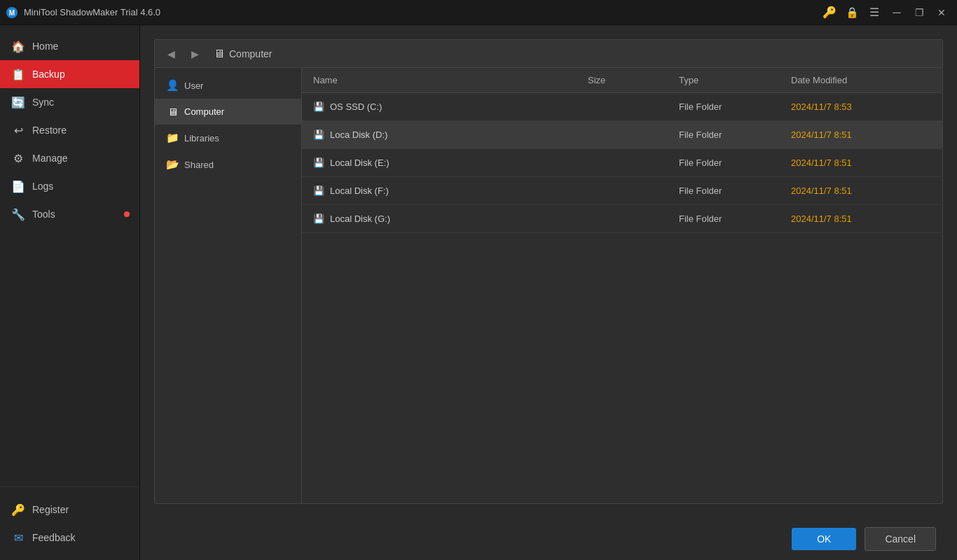 The width and height of the screenshot is (957, 560). What do you see at coordinates (219, 54) in the screenshot?
I see `computer-icon: 🖥` at bounding box center [219, 54].